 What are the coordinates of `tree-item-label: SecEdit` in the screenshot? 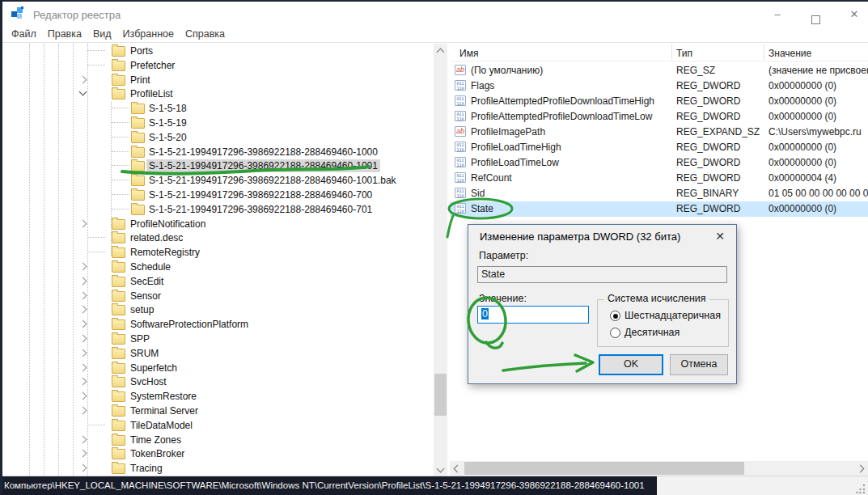 It's located at (147, 281).